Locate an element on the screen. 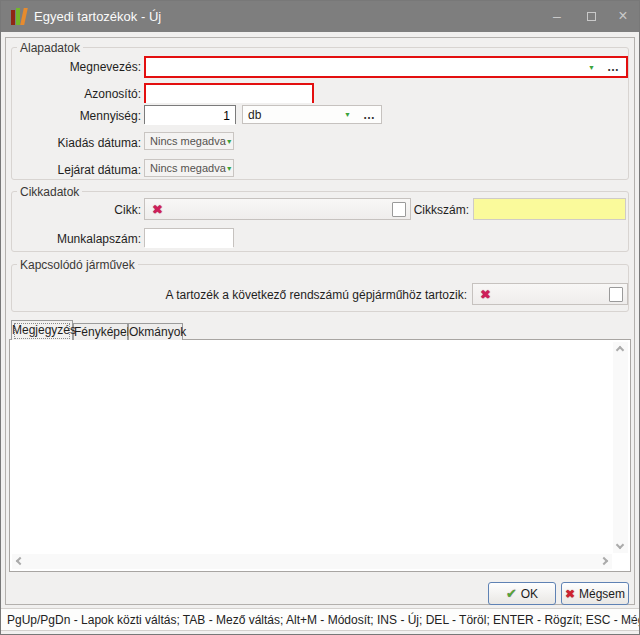 The height and width of the screenshot is (635, 640). megnevezes-input is located at coordinates (367, 67).